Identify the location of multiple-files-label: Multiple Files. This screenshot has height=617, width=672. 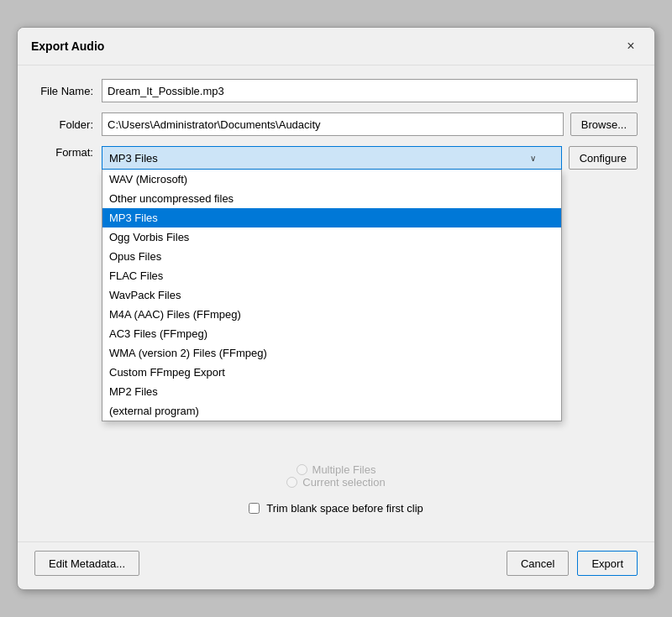
(344, 470).